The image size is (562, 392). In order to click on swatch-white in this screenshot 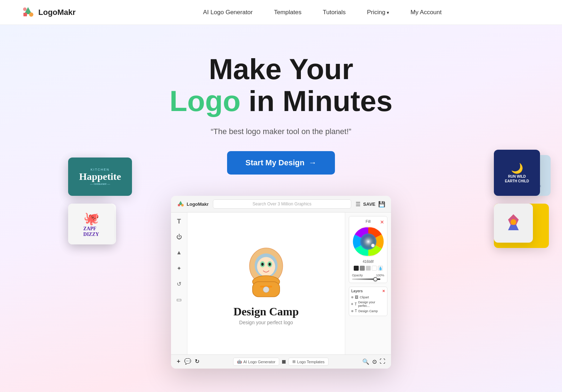, I will do `click(374, 268)`.